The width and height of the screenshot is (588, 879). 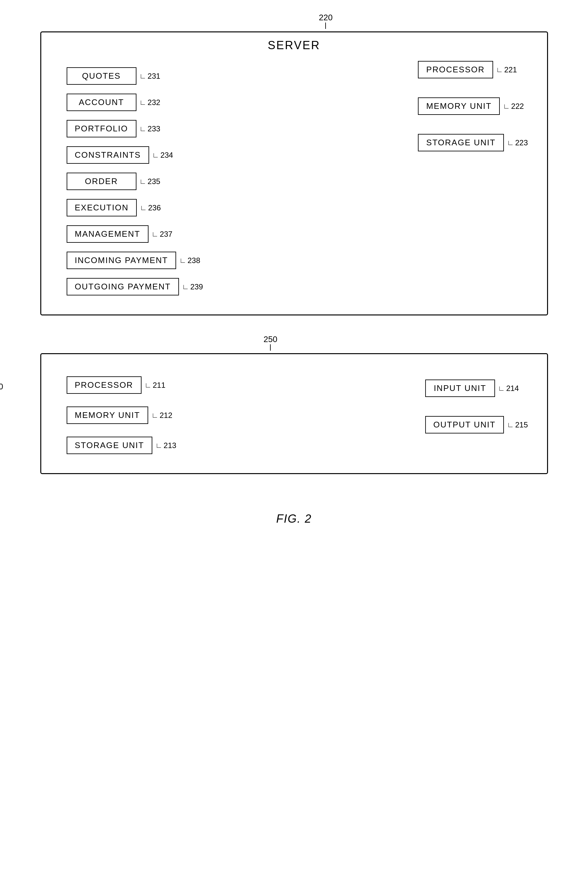 I want to click on server-memory-label: MEMORY UNIT, so click(x=459, y=106).